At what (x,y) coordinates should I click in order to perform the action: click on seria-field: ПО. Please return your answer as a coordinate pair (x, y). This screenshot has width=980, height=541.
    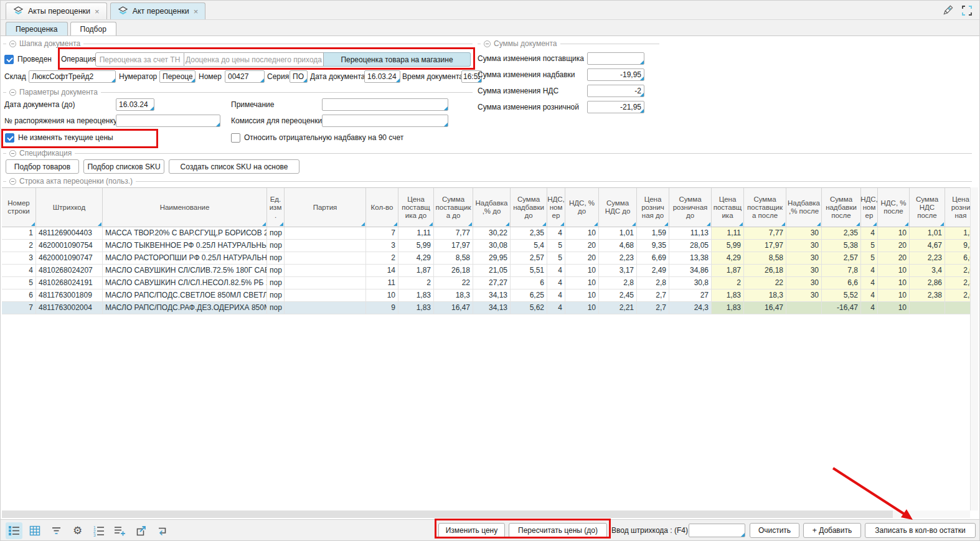
    Looking at the image, I should click on (299, 77).